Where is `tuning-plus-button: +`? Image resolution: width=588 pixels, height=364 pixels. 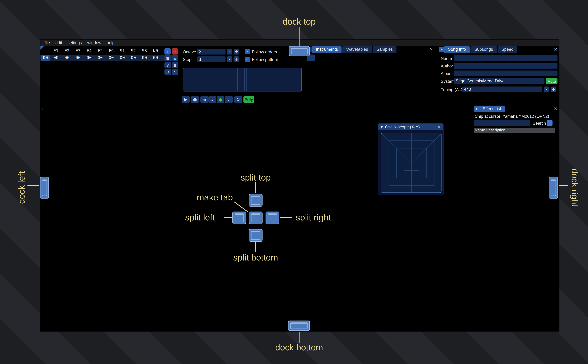 tuning-plus-button: + is located at coordinates (554, 89).